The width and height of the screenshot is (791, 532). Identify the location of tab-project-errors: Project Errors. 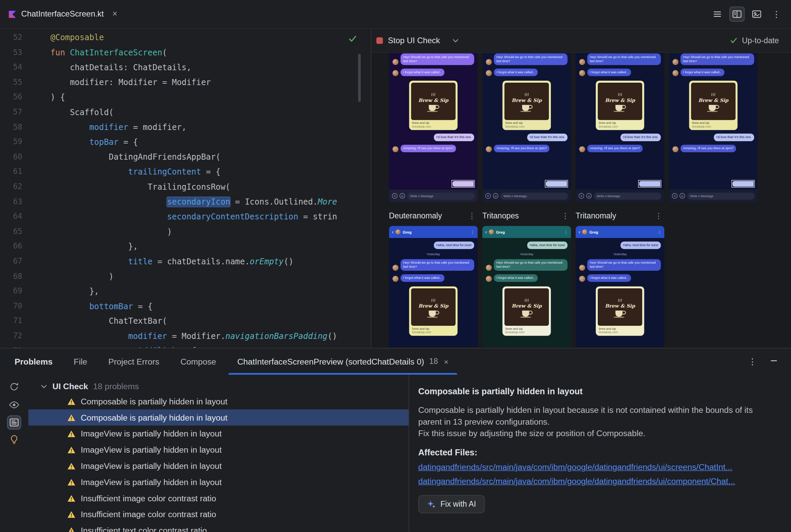
(134, 362).